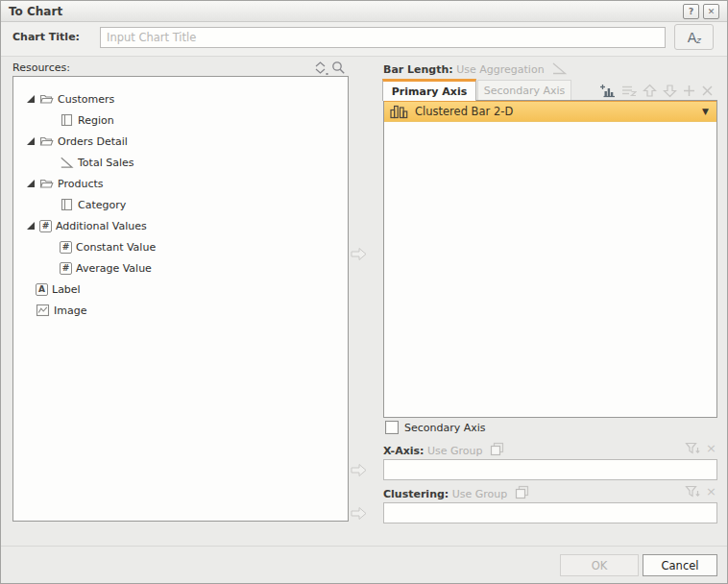  Describe the element at coordinates (181, 247) in the screenshot. I see `tree-item: #Constant Value` at that location.